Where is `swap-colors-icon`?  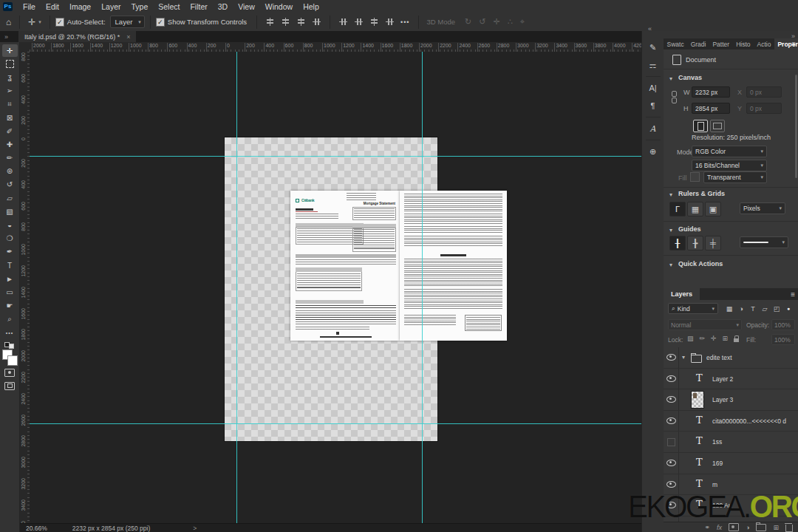 swap-colors-icon is located at coordinates (10, 345).